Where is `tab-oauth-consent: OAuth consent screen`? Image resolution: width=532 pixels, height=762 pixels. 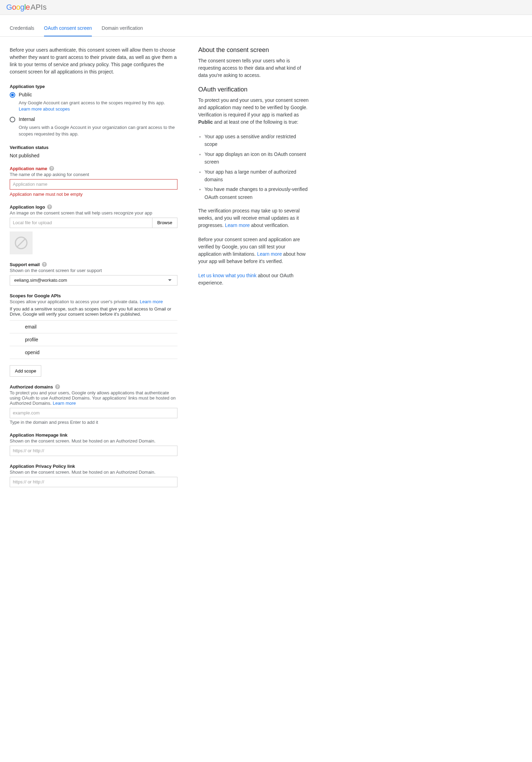 tab-oauth-consent: OAuth consent screen is located at coordinates (68, 28).